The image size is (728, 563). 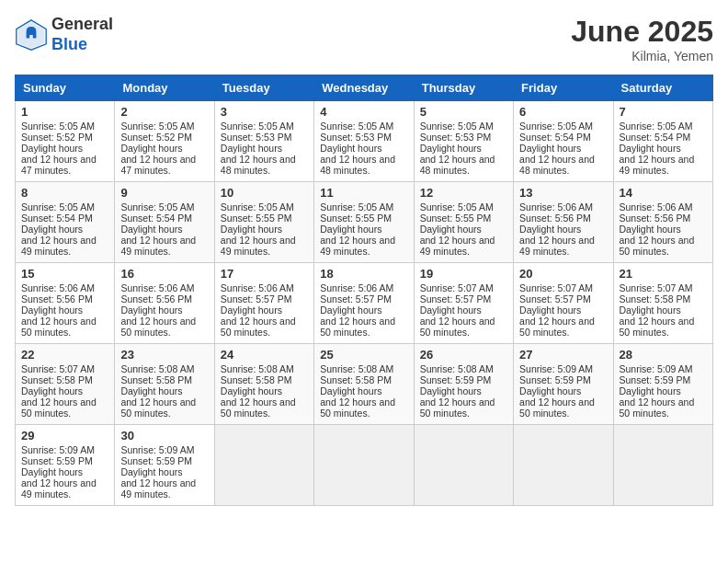 What do you see at coordinates (264, 304) in the screenshot?
I see `table-row: 17 Sunrise: 5:06 AM Sunset: 5:57 PM Dayl…` at bounding box center [264, 304].